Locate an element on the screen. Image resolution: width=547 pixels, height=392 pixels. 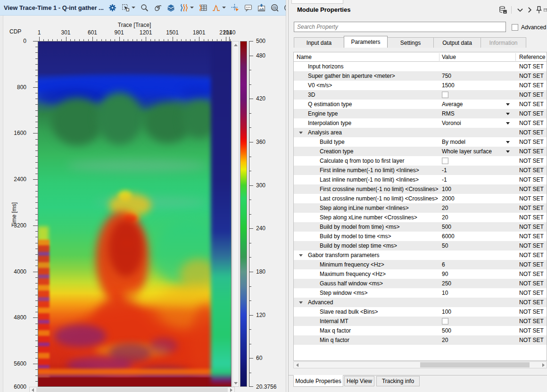
property-row: Gabor transform parametersNOT SET is located at coordinates (421, 255).